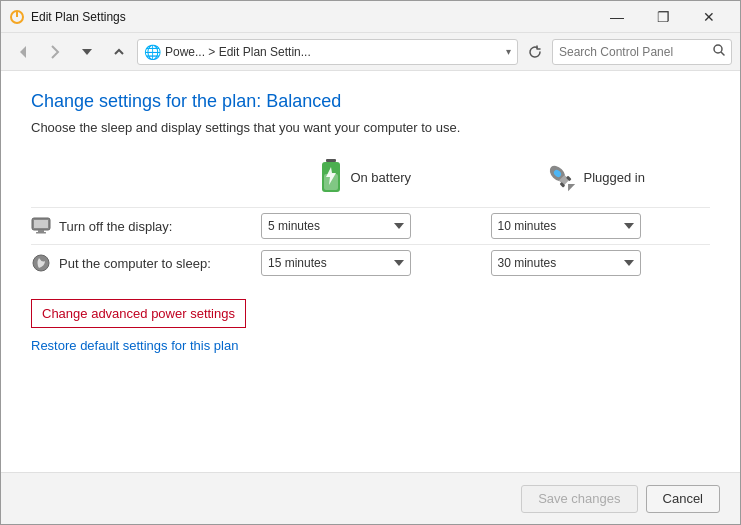 The height and width of the screenshot is (525, 741). I want to click on search-button, so click(719, 52).